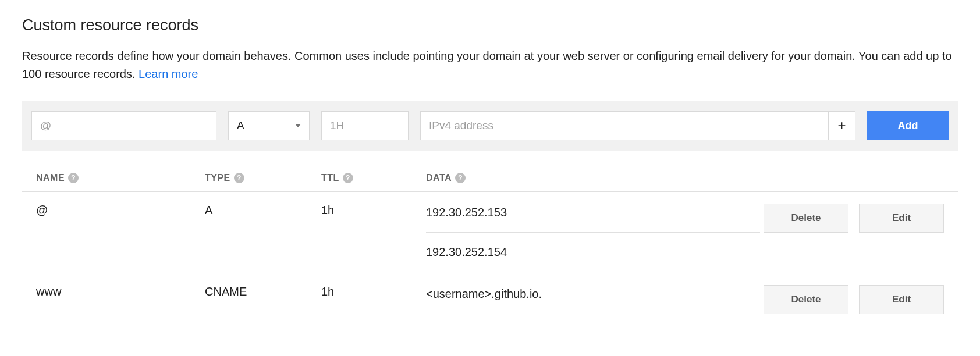 The width and height of the screenshot is (980, 356). I want to click on record-type-value: A, so click(241, 126).